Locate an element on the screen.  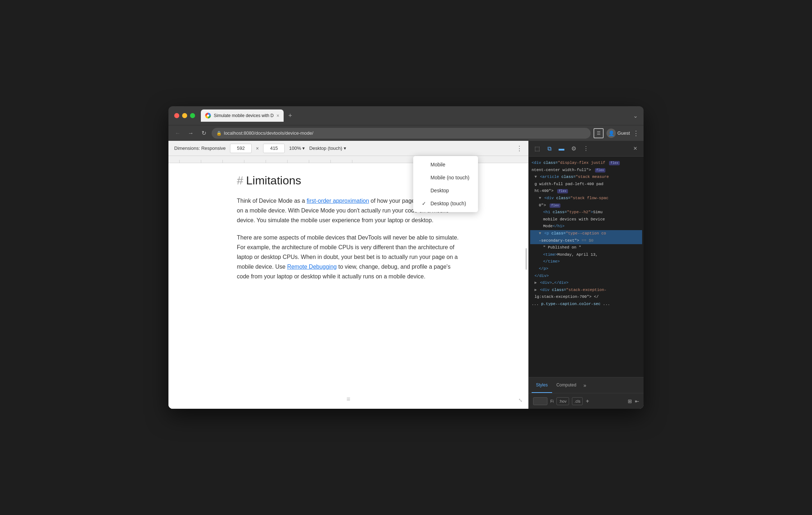
html-line: ntent-center width-full"> flex is located at coordinates (586, 170).